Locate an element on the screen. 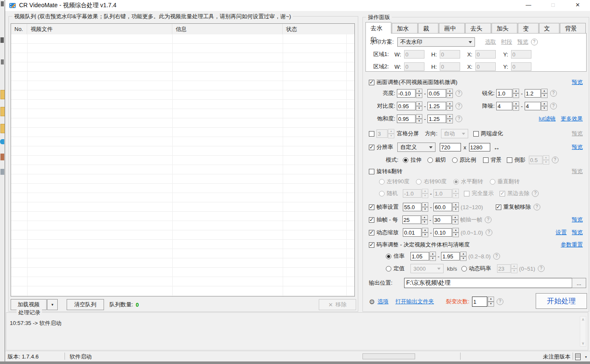 The width and height of the screenshot is (590, 364). rotate-flip-checkbox is located at coordinates (372, 171).